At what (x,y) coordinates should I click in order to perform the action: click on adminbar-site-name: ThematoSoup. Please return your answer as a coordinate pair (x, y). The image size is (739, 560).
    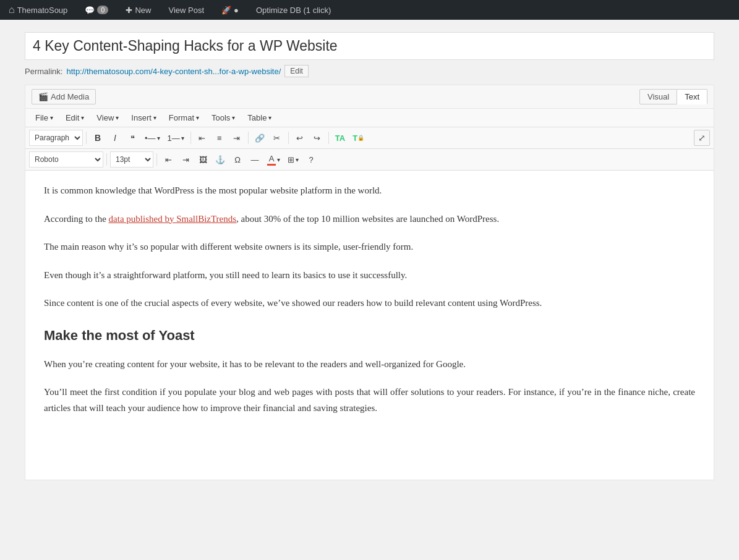
    Looking at the image, I should click on (43, 10).